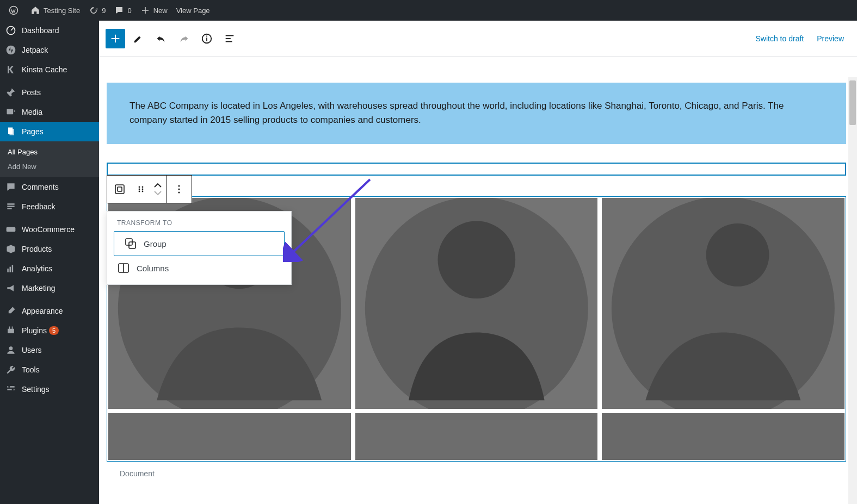 This screenshot has height=504, width=857. Describe the element at coordinates (179, 189) in the screenshot. I see `more-options-button` at that location.